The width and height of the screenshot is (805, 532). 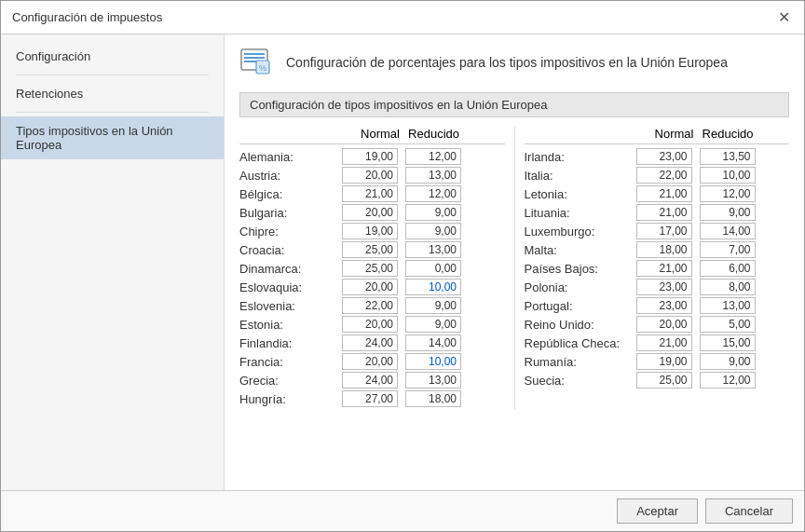 What do you see at coordinates (373, 306) in the screenshot?
I see `table-row: Eslovenia:` at bounding box center [373, 306].